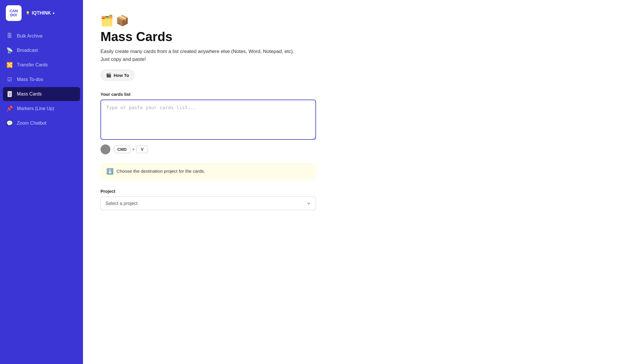 The width and height of the screenshot is (625, 364). Describe the element at coordinates (30, 79) in the screenshot. I see `sidebar-item-label: Mass To-dos` at that location.